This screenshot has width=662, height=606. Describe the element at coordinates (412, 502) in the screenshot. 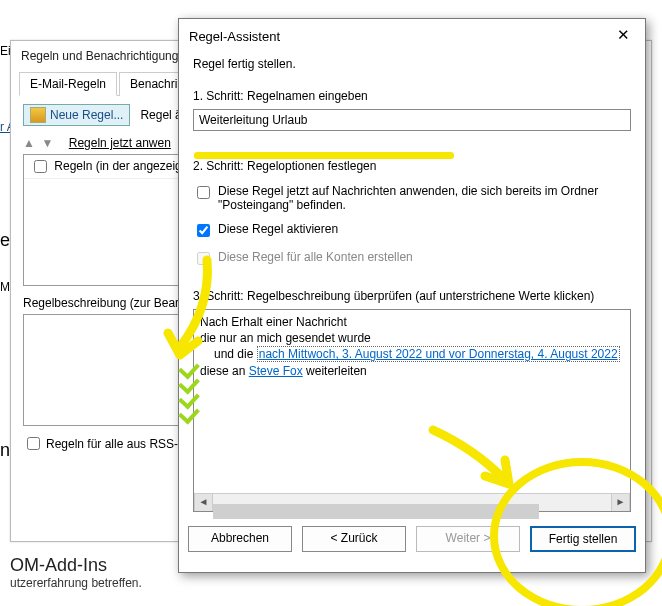

I see `description-hscrollbar: ◄ ►` at that location.